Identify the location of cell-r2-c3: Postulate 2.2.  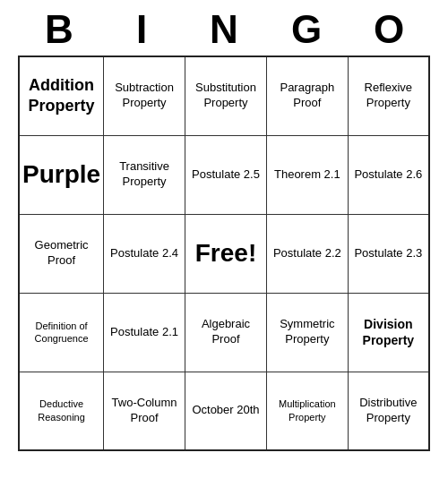
(306, 253).